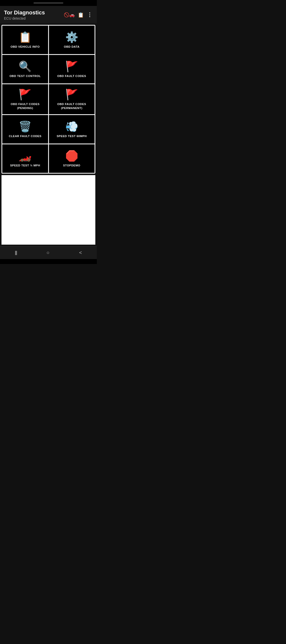 The image size is (286, 644). I want to click on main-grid: 📋OBD VEHICLE INFO⚙️OBD DATA🔍OBD TEST CON…, so click(48, 99).